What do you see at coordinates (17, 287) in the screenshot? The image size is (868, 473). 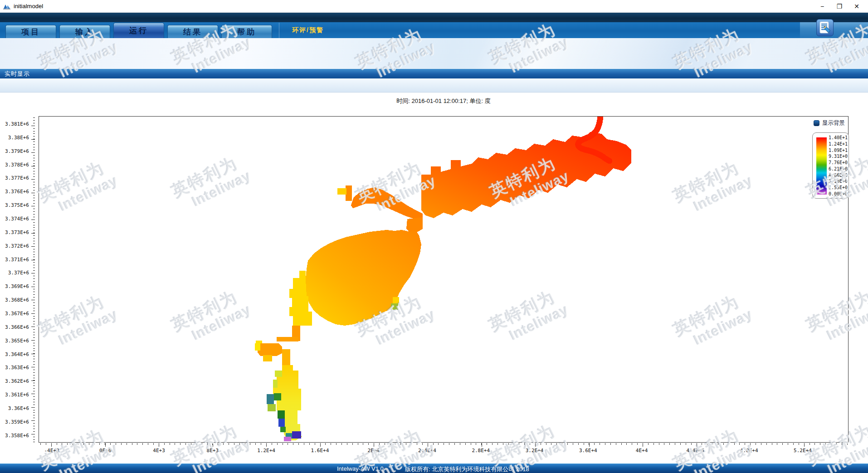 I see `y-axis-tick-label: 3.369E+6` at bounding box center [17, 287].